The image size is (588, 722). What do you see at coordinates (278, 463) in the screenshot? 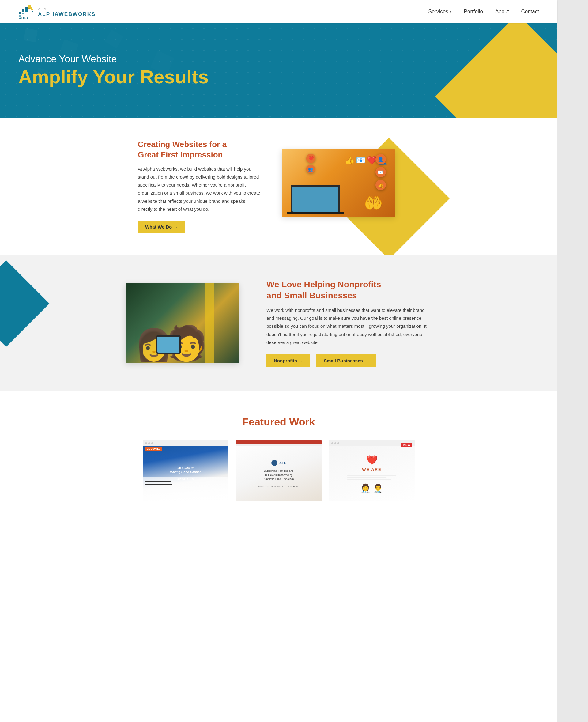
I see `afe-logo: AFE` at bounding box center [278, 463].